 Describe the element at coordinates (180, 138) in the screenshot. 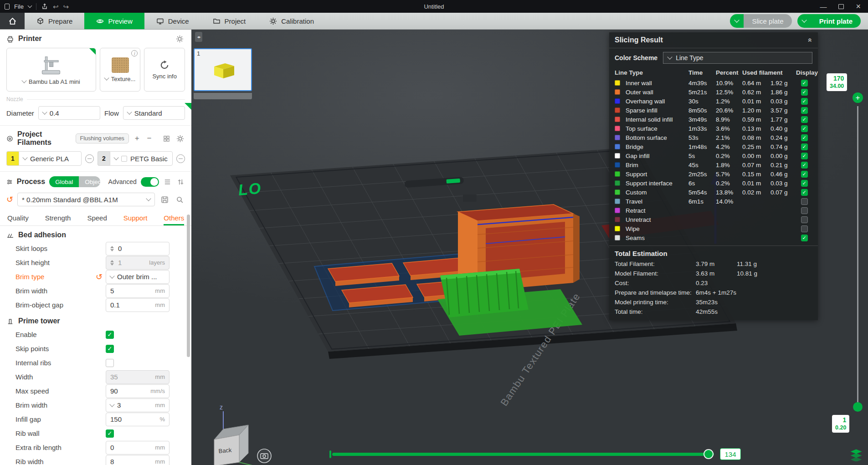

I see `filament-settings-gear-icon` at that location.